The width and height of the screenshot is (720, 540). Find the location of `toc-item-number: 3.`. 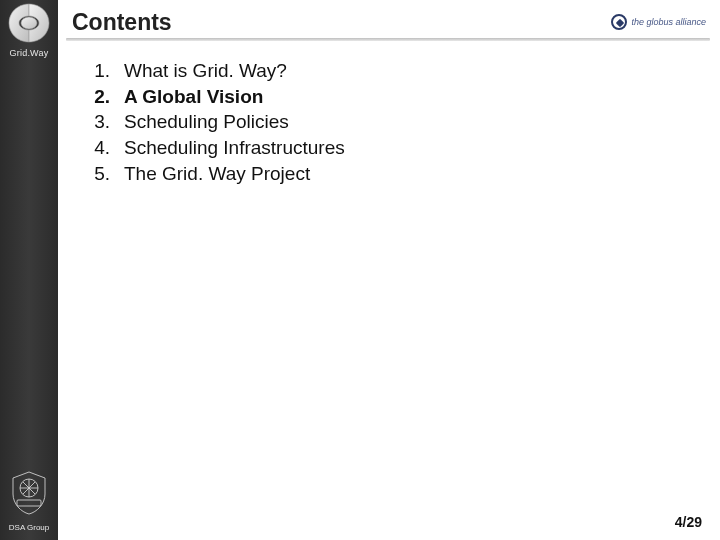

toc-item-number: 3. is located at coordinates (98, 122).